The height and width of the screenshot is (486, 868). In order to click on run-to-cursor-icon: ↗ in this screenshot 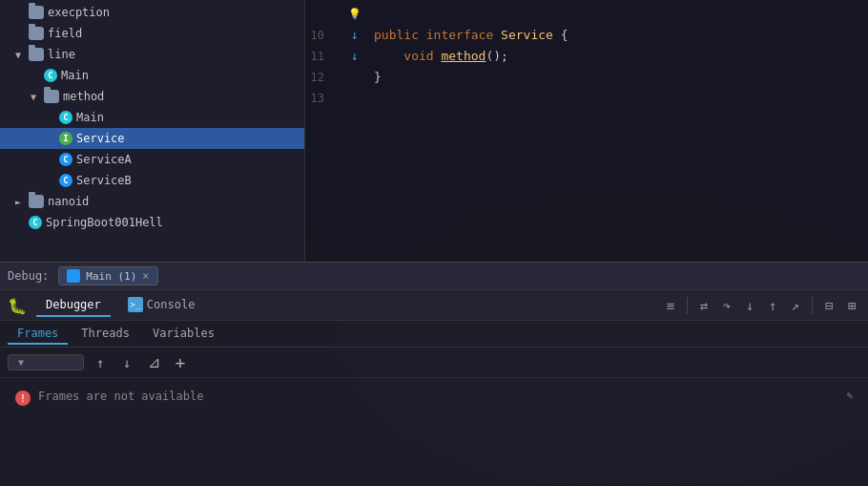, I will do `click(796, 306)`.